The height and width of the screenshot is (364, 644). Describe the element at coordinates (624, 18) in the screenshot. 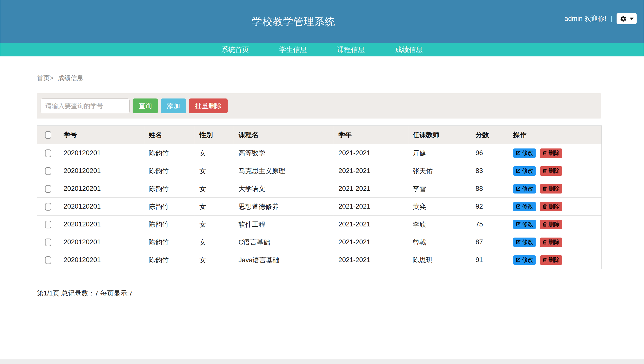

I see `gear-icon` at that location.